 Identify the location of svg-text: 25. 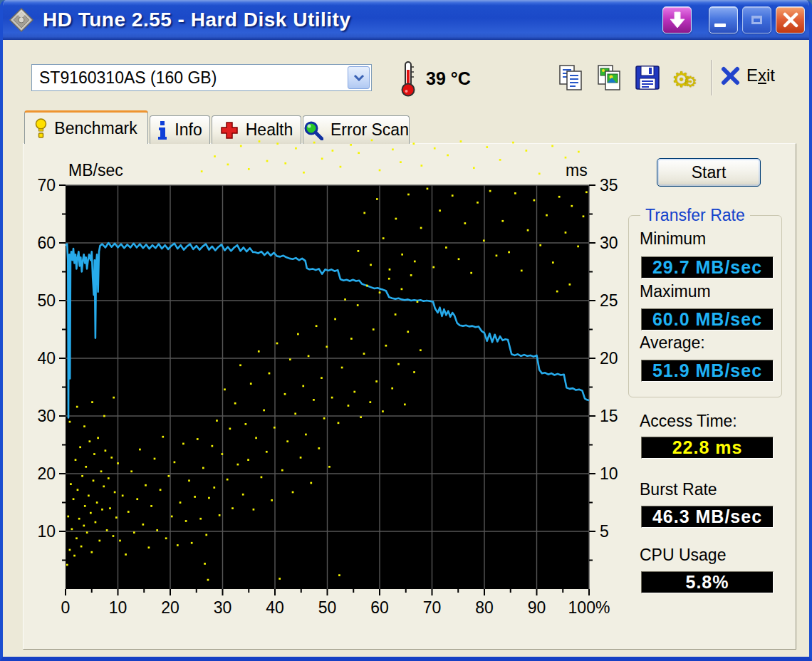
(609, 301).